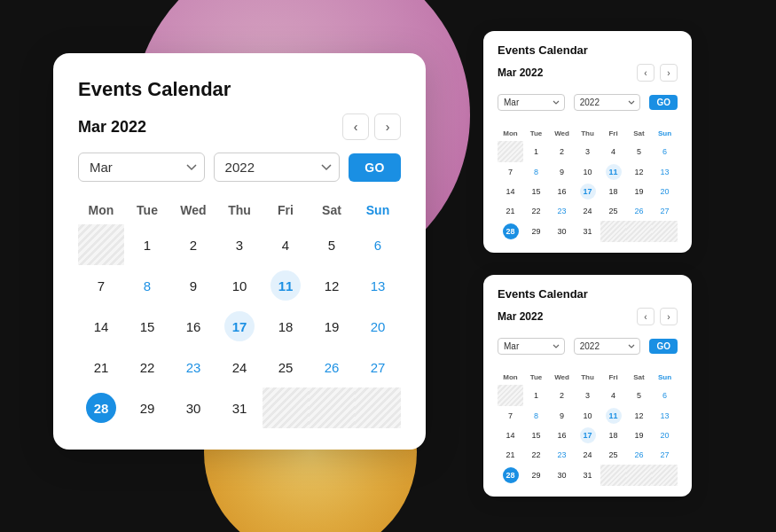 Image resolution: width=776 pixels, height=532 pixels. I want to click on main-calendar-month-select: JanFebMarApr MayJunJulAug SepOctNovDec, so click(142, 167).